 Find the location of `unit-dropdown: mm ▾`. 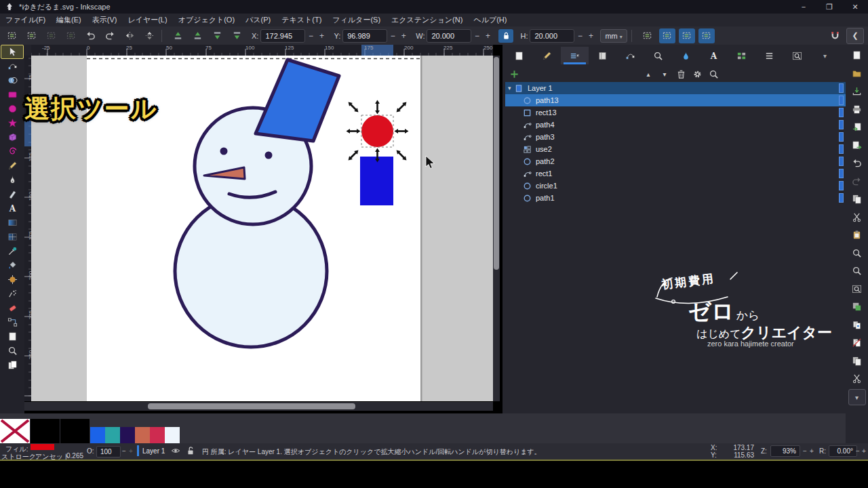

unit-dropdown: mm ▾ is located at coordinates (613, 36).